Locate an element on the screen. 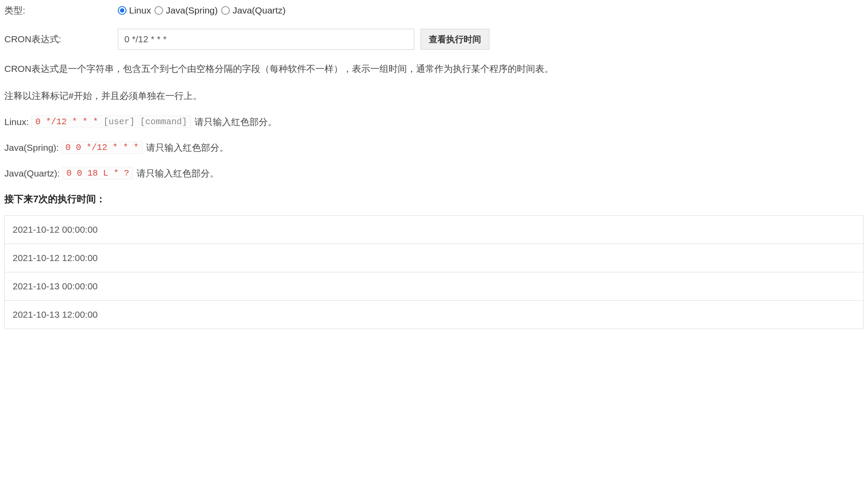 Image resolution: width=868 pixels, height=482 pixels. table-row: 2021-10-13 12:00:00 is located at coordinates (434, 315).